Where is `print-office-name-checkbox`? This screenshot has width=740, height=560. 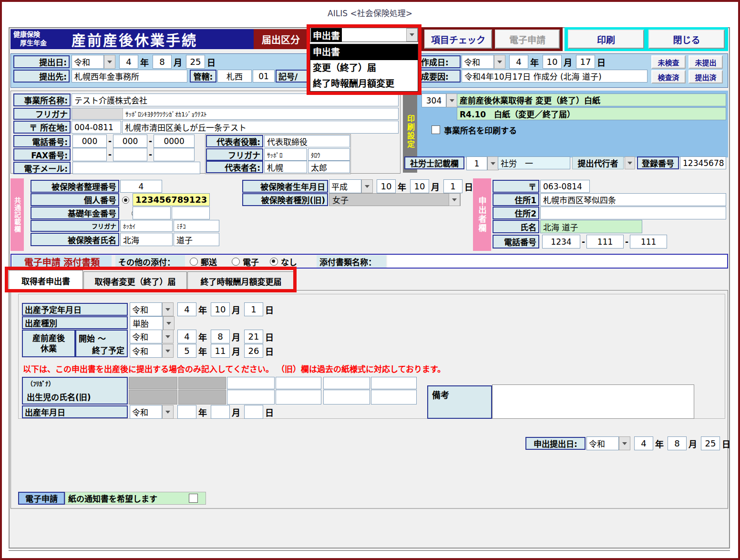
print-office-name-checkbox is located at coordinates (436, 130).